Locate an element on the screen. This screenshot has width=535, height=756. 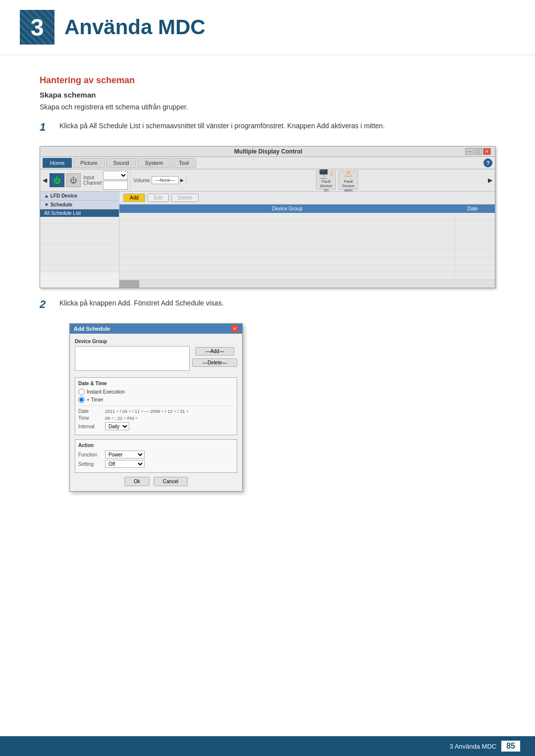
setting-field-row: Setting Off is located at coordinates (156, 464).